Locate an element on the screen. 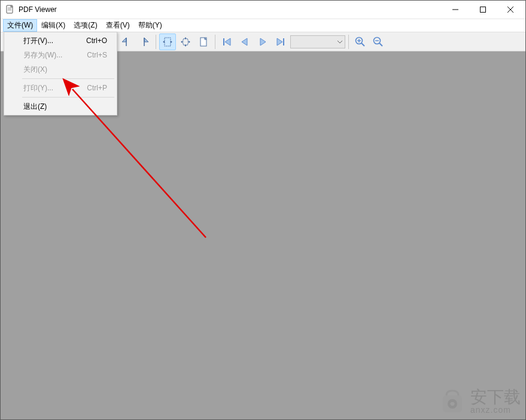  rotate-ccw-button is located at coordinates (126, 42).